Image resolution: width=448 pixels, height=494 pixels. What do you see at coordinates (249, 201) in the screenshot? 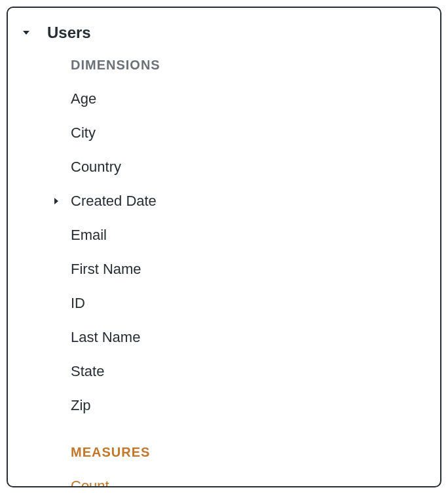
I see `dimension-field: Created Date` at bounding box center [249, 201].